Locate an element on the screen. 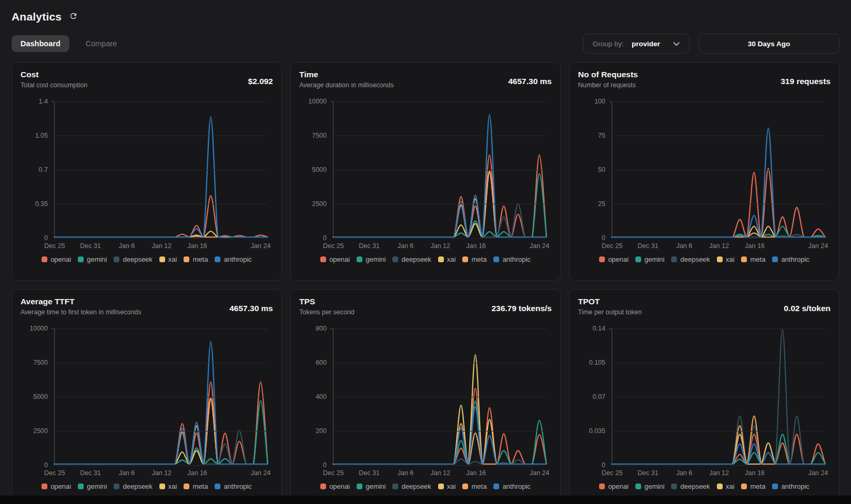 The image size is (851, 504). y-tick-label: 0 is located at coordinates (46, 238).